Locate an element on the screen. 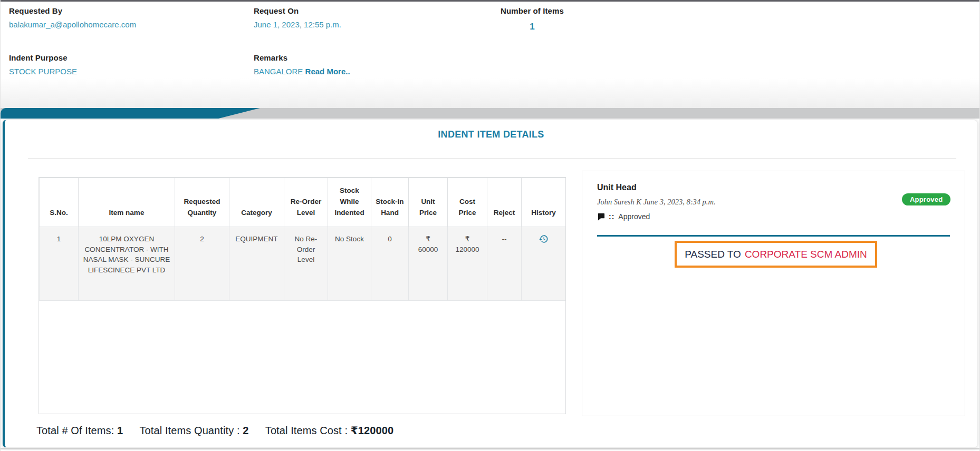 The width and height of the screenshot is (980, 451). requested-by-value: balakumar_a@apollohomecare.com is located at coordinates (73, 24).